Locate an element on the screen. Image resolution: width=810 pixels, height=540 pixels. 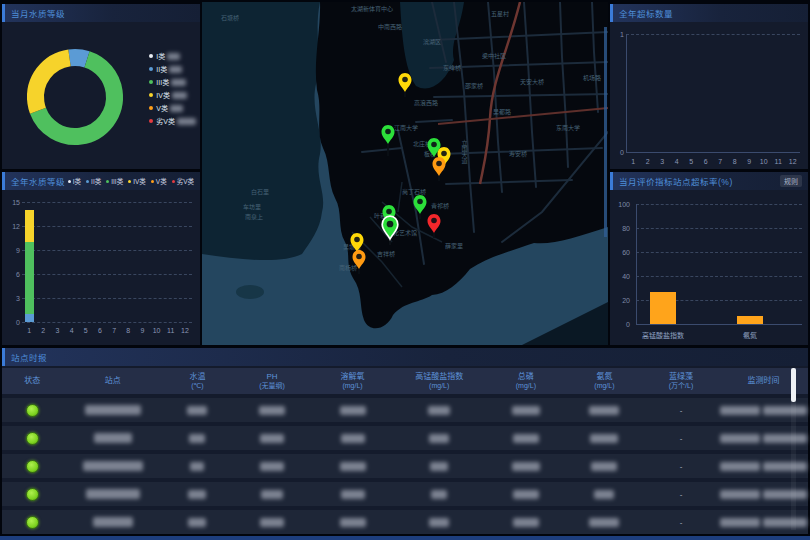
legend-label: IV类 is located at coordinates (140, 181).